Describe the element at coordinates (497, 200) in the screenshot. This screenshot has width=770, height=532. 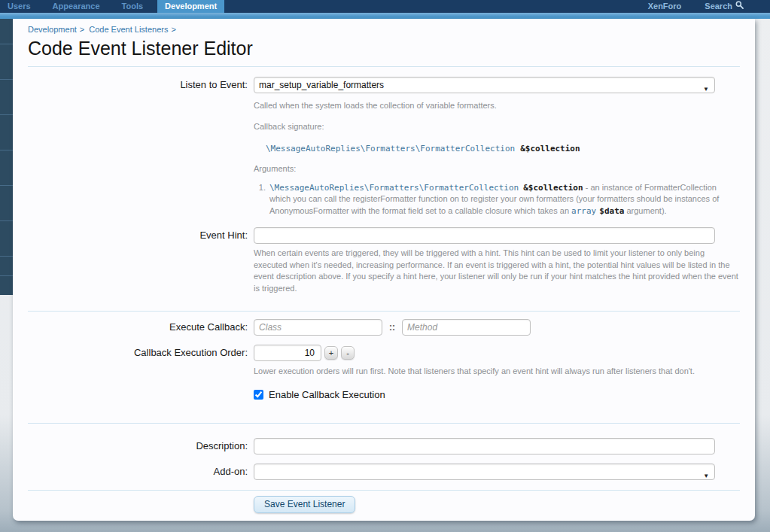
I see `argument-list-item: 1. \MessageAutoReplies\Formatters\Format…` at that location.